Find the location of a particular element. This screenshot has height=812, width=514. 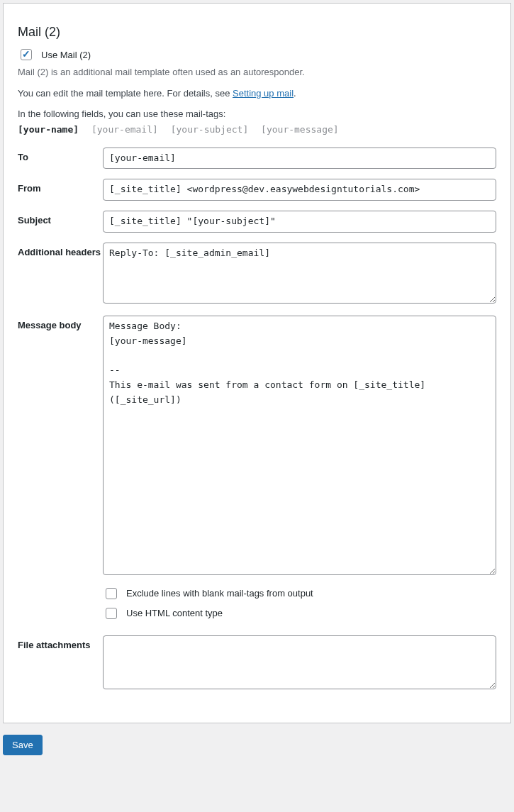

exclude-blank-checkbox is located at coordinates (111, 594).